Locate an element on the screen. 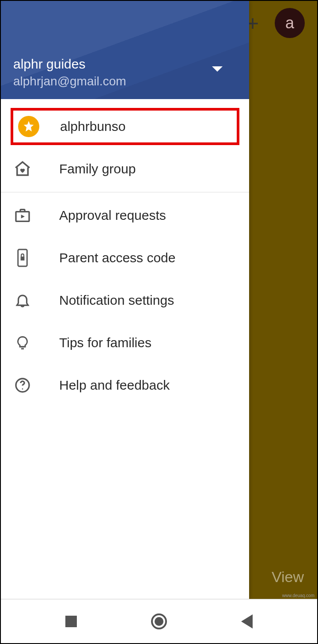 The width and height of the screenshot is (318, 644). watermark: www.deuaq.com is located at coordinates (299, 595).